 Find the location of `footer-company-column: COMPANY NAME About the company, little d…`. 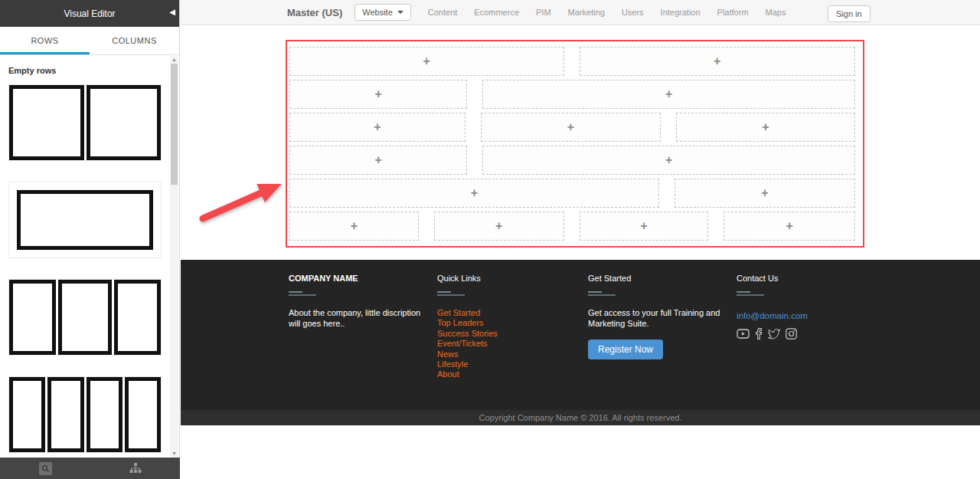

footer-company-column: COMPANY NAME About the company, little d… is located at coordinates (360, 302).